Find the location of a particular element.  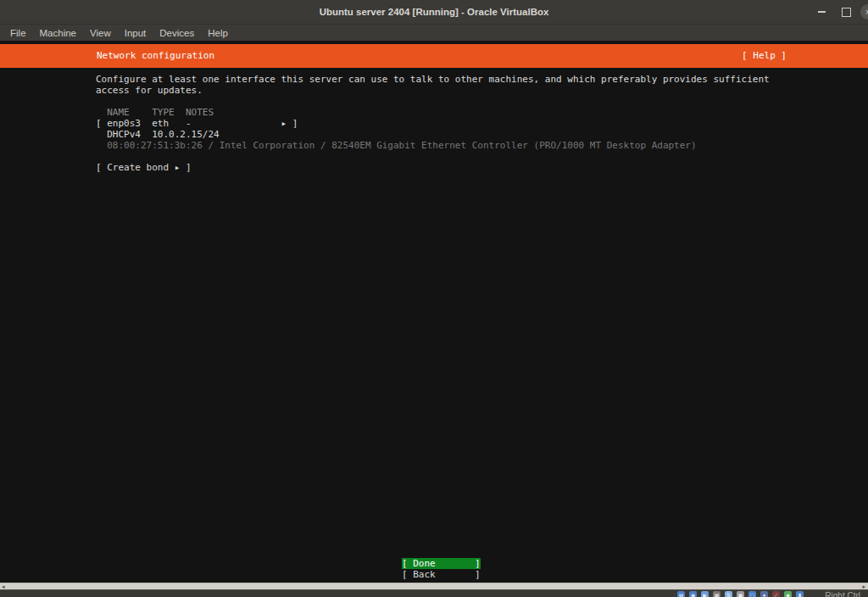

menu-item-file: File is located at coordinates (22, 33).